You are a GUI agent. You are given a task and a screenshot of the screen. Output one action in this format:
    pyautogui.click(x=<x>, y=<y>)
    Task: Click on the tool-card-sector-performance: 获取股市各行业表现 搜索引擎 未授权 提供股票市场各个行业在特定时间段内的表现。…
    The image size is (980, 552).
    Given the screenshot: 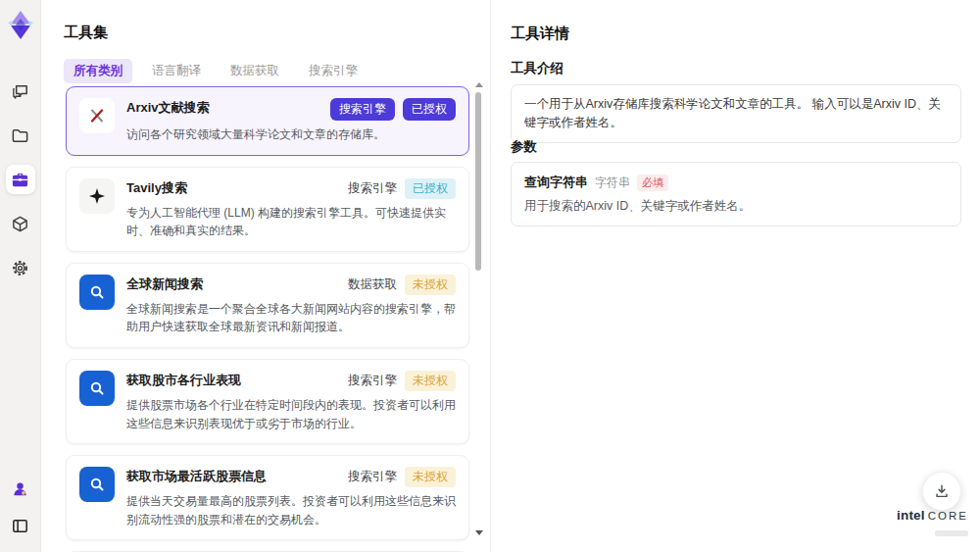 What is the action you would take?
    pyautogui.click(x=268, y=402)
    